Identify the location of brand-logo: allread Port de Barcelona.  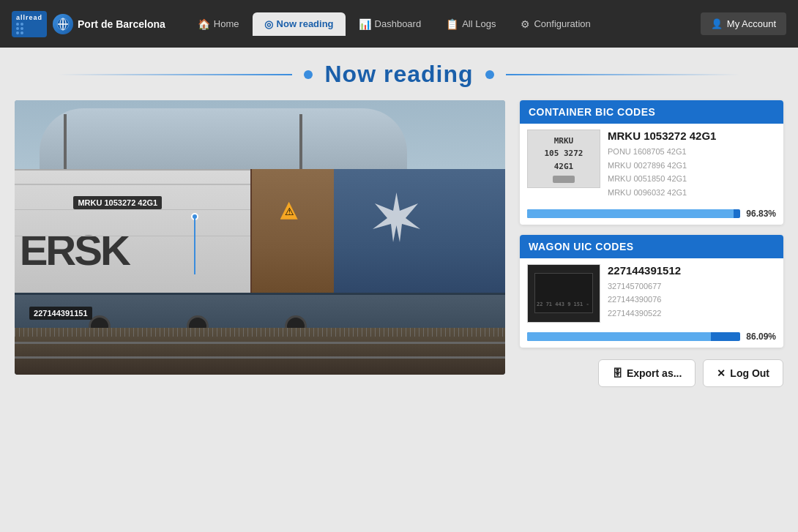
(89, 24).